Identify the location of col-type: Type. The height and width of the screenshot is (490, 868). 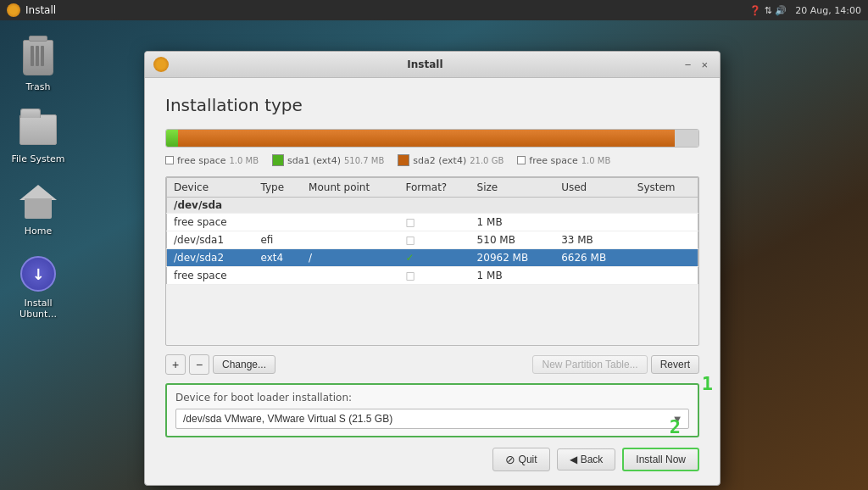
(278, 188).